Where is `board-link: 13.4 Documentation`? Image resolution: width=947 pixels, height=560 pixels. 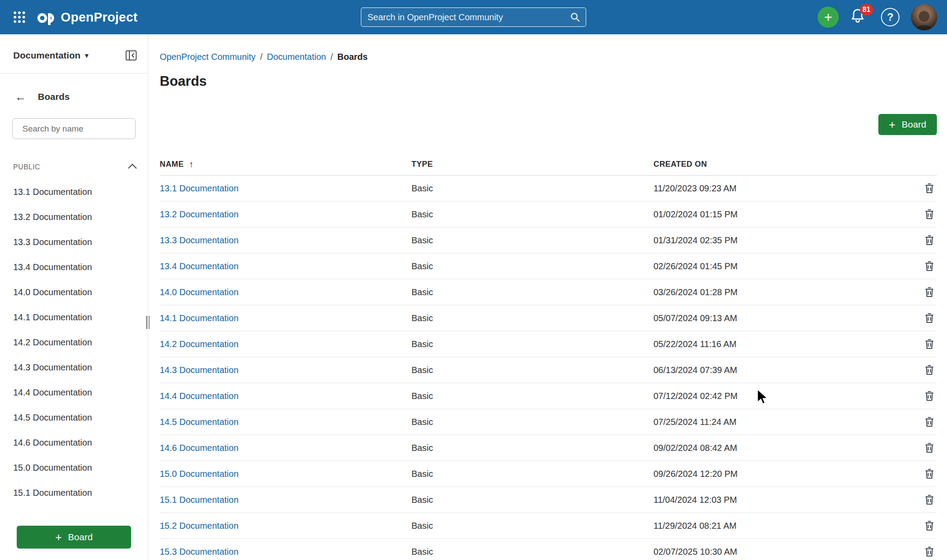
board-link: 13.4 Documentation is located at coordinates (199, 267).